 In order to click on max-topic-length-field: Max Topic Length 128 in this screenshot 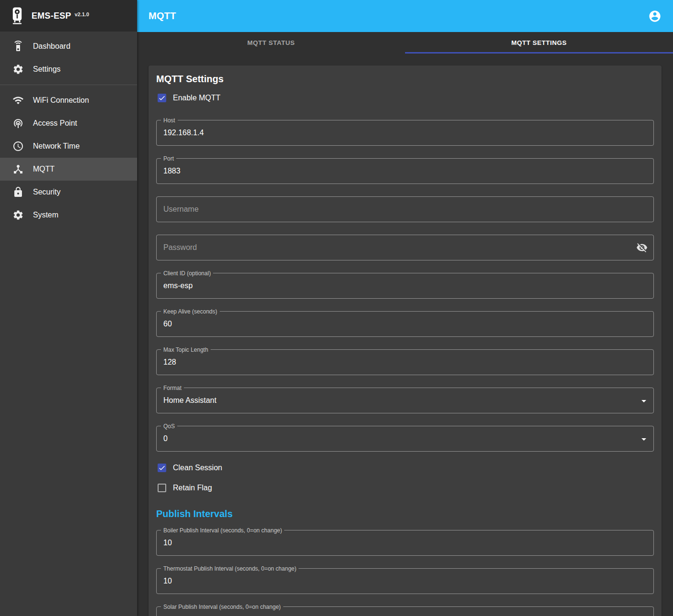, I will do `click(405, 362)`.